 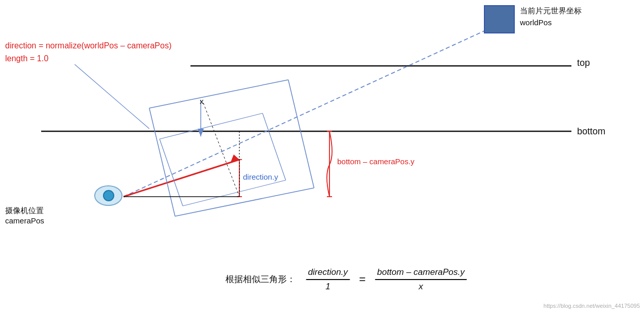 What do you see at coordinates (362, 280) in the screenshot?
I see `formula-equals: =` at bounding box center [362, 280].